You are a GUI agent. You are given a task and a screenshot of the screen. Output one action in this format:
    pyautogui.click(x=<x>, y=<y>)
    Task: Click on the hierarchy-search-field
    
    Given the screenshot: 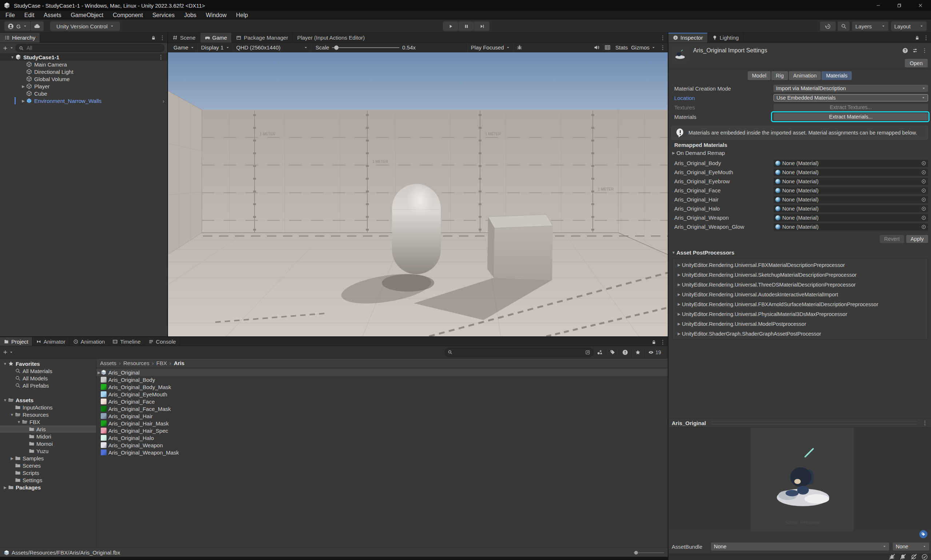 What is the action you would take?
    pyautogui.click(x=94, y=48)
    